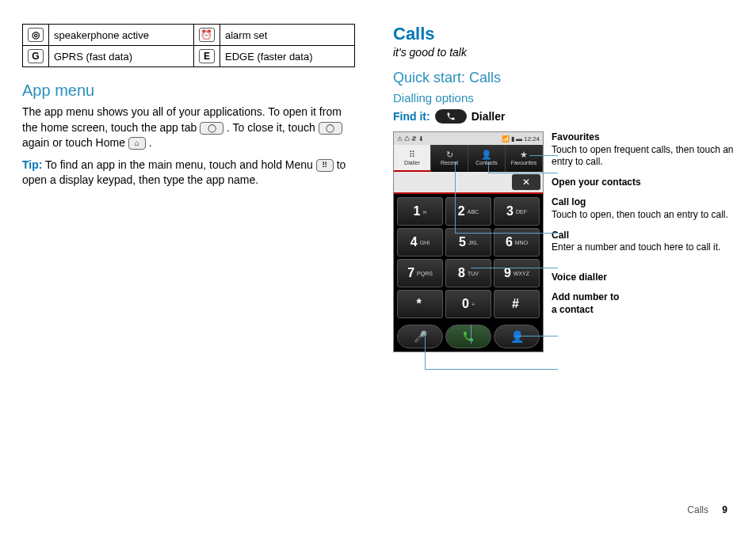 This screenshot has height=536, width=756. What do you see at coordinates (563, 116) in the screenshot?
I see `find-it-row: Find it: Dialler` at bounding box center [563, 116].